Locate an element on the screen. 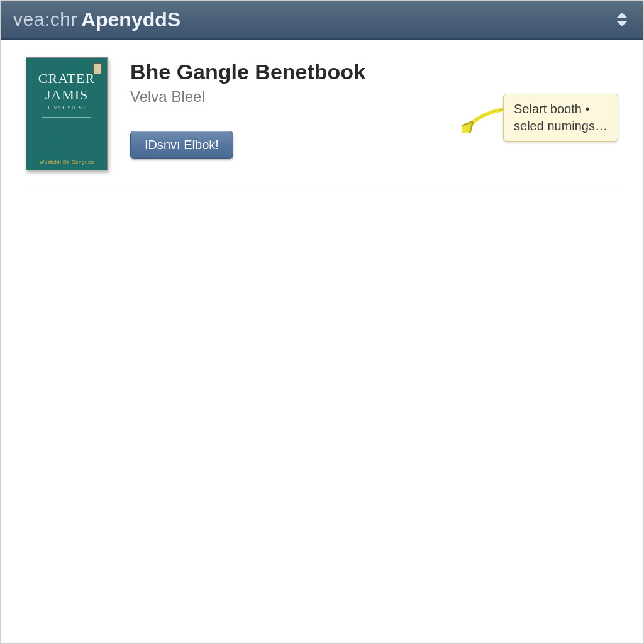 Image resolution: width=644 pixels, height=644 pixels. cover-title-line1: CRATER is located at coordinates (67, 79).